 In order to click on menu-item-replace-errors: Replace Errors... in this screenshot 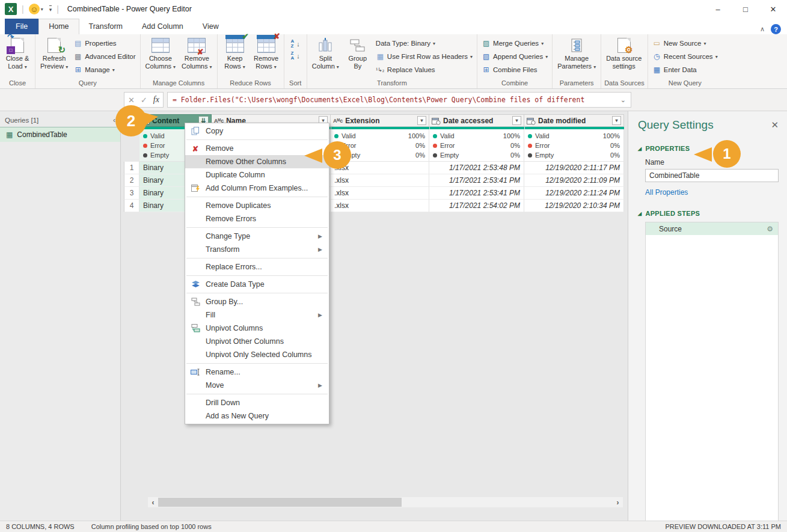, I will do `click(257, 267)`.